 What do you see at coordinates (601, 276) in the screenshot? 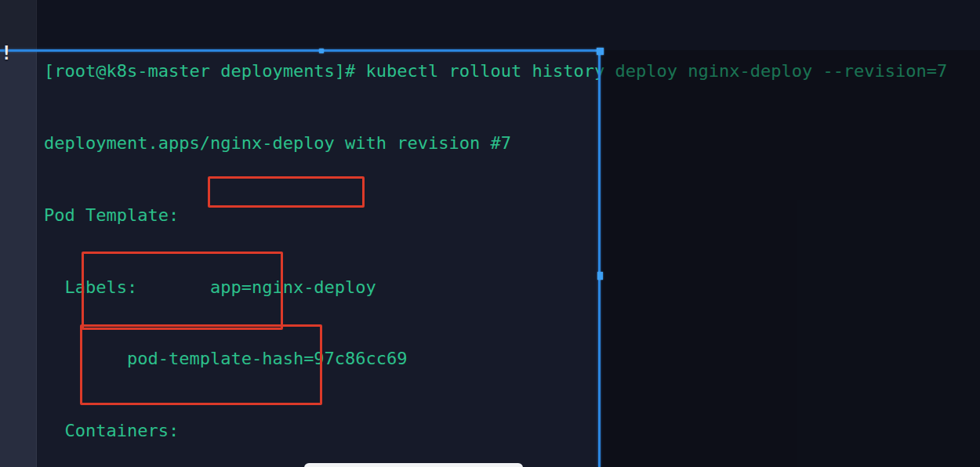
I see `selection-handle-mid-right-icon` at bounding box center [601, 276].